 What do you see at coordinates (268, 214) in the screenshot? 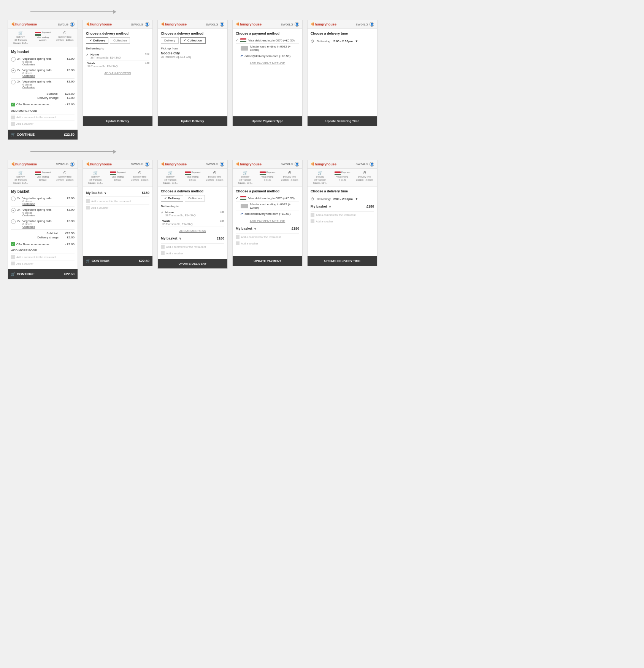
I see `payment-item-2: P eddie@deliveryhero.com (+£0.58)` at bounding box center [268, 214].